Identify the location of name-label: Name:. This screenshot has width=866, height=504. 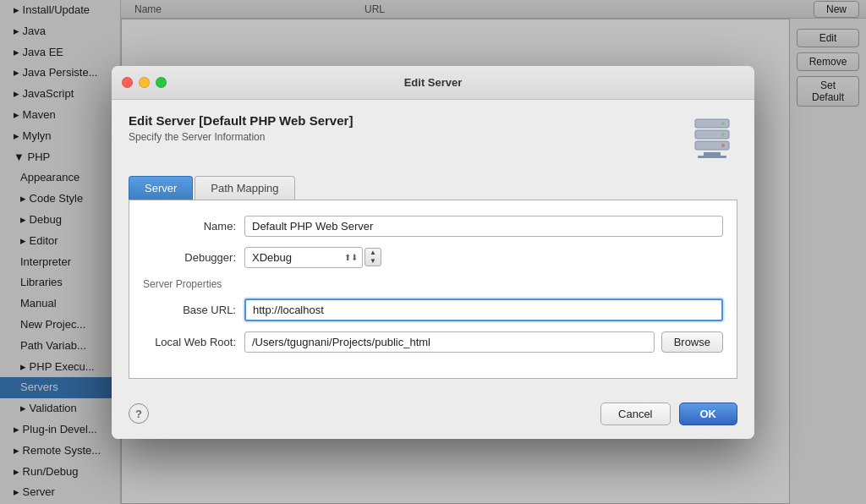
(194, 227).